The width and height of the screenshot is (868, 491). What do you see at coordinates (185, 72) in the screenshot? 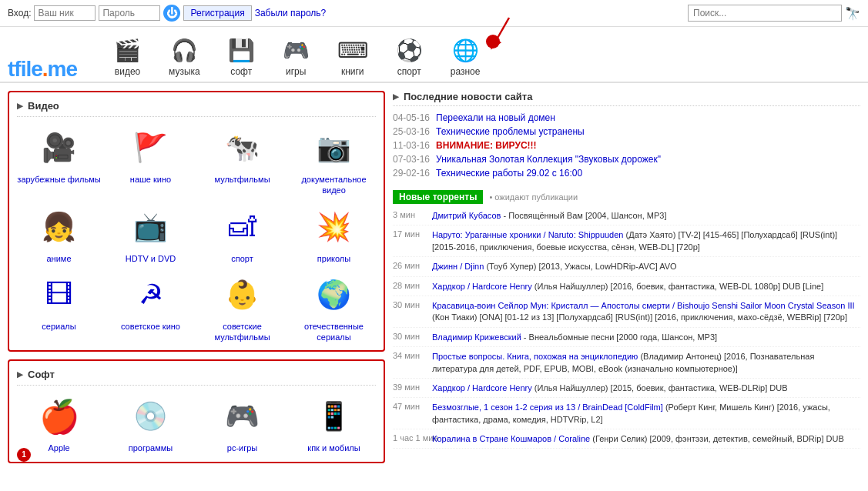
I see `nav-label-music: музыка` at bounding box center [185, 72].